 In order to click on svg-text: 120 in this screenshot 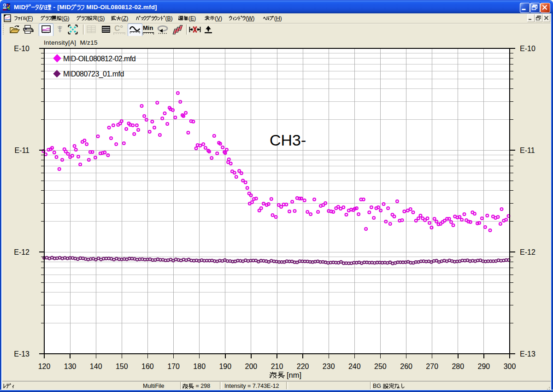, I will do `click(44, 367)`.